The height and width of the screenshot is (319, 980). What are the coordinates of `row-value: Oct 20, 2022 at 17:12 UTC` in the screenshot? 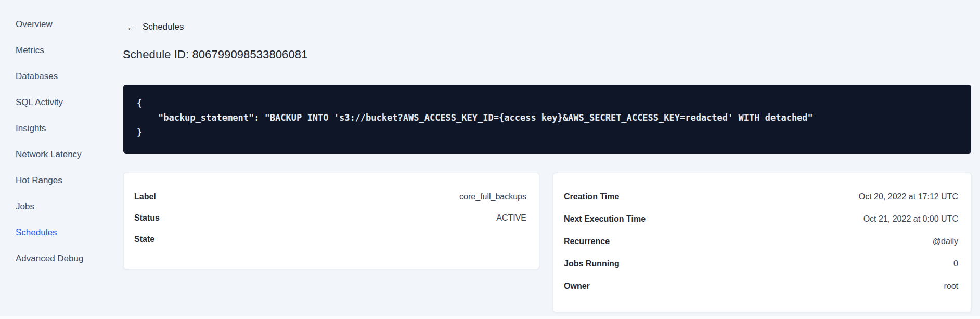 It's located at (908, 197).